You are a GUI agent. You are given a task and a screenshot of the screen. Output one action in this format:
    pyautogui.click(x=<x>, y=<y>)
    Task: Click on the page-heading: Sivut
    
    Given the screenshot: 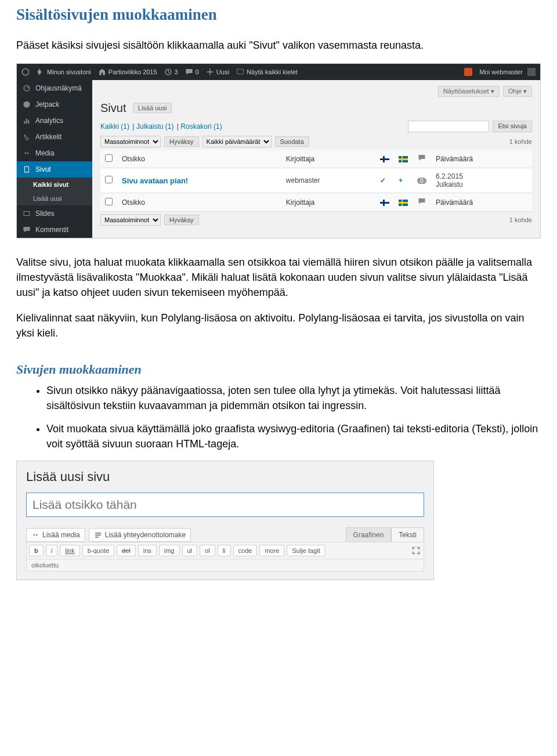 What is the action you would take?
    pyautogui.click(x=113, y=108)
    